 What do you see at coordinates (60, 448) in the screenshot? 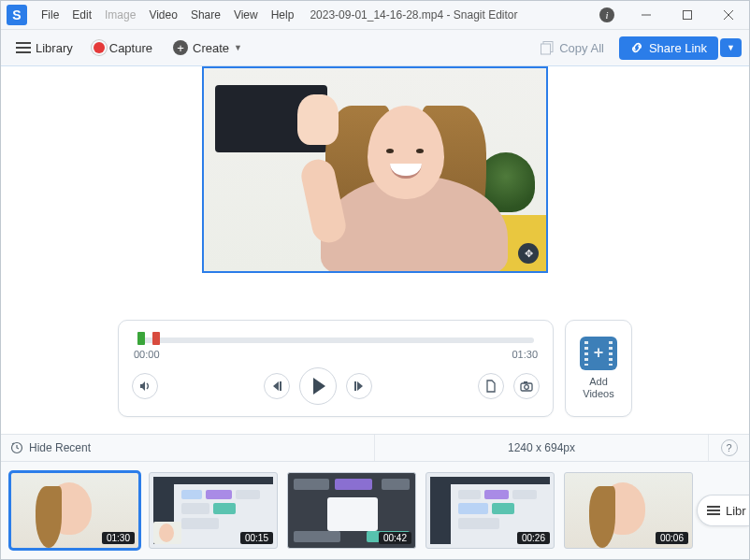
I see `hide-recent-label: Hide Recent` at bounding box center [60, 448].